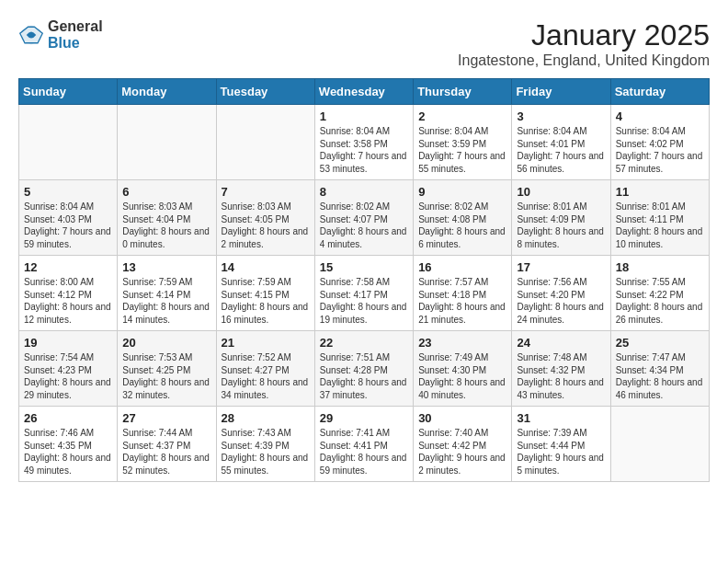 Image resolution: width=728 pixels, height=563 pixels. What do you see at coordinates (561, 116) in the screenshot?
I see `day-number: 3` at bounding box center [561, 116].